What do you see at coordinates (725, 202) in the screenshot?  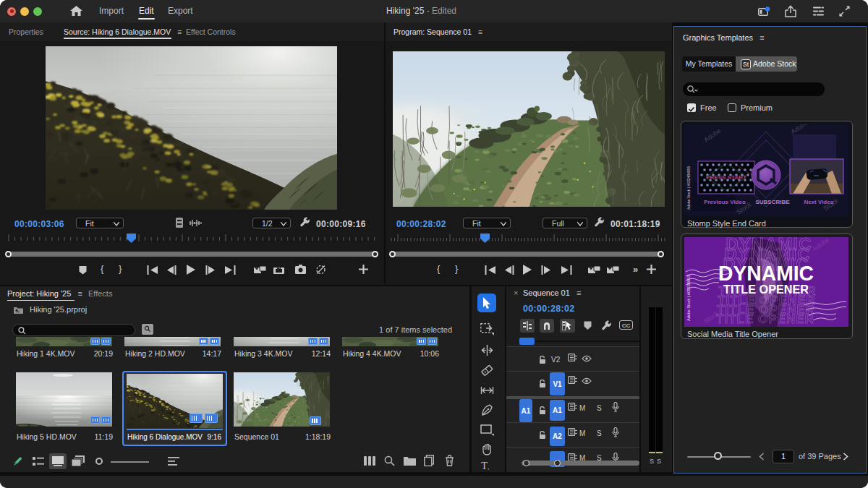 I see `svg-text: Previous Video` at bounding box center [725, 202].